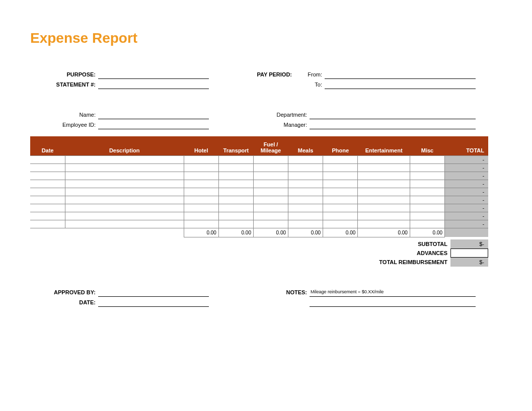 The height and width of the screenshot is (411, 532). Describe the element at coordinates (154, 74) in the screenshot. I see `purpose-input` at that location.